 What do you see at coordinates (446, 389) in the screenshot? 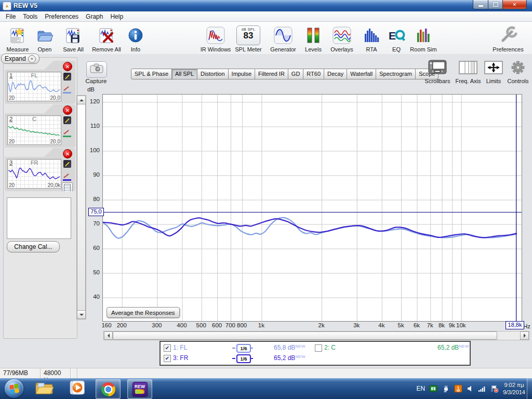
I see `plug-icon` at bounding box center [446, 389].